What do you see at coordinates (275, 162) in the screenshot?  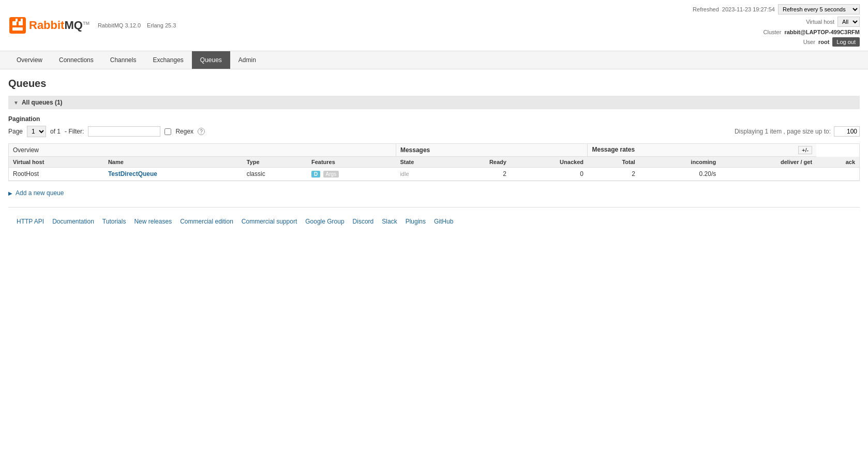 I see `col-type: Type` at bounding box center [275, 162].